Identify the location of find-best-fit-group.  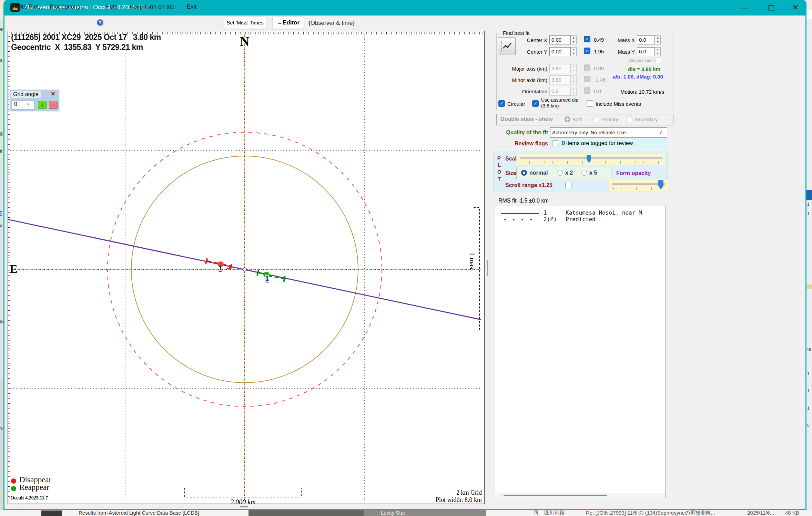
(585, 72).